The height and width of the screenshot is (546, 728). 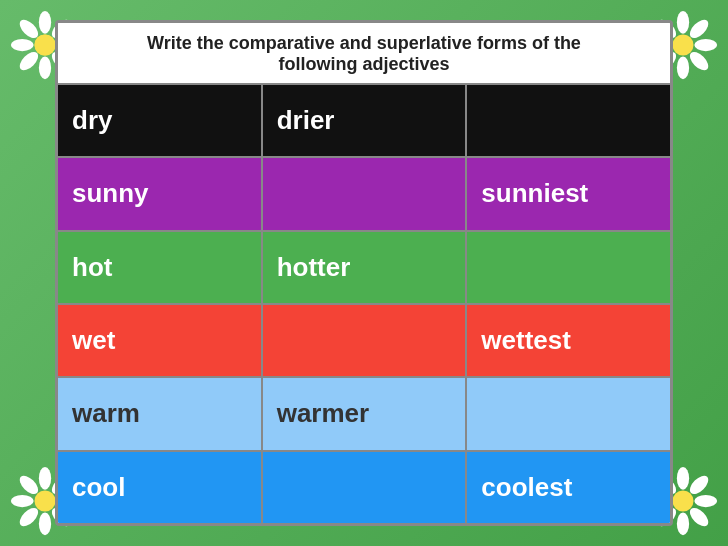 What do you see at coordinates (364, 43) in the screenshot?
I see `title-line1: Write the comparative and superlative fo…` at bounding box center [364, 43].